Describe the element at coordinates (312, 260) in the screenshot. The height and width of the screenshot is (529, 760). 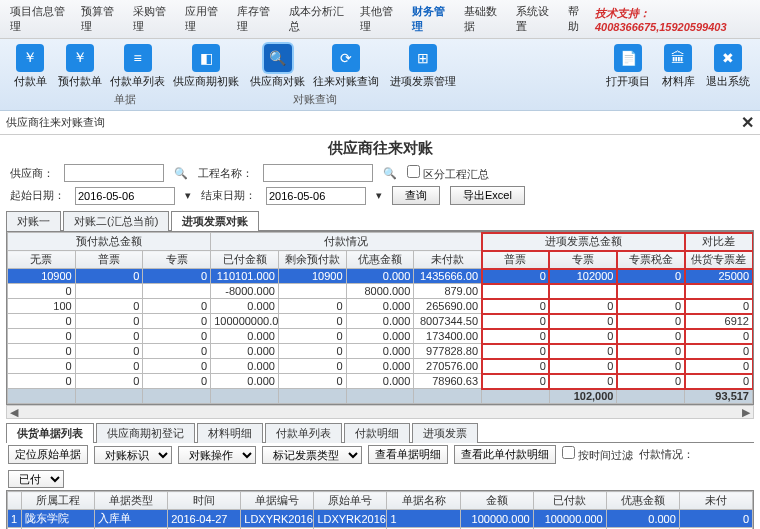
I see `col-header: 剩余预付款` at that location.